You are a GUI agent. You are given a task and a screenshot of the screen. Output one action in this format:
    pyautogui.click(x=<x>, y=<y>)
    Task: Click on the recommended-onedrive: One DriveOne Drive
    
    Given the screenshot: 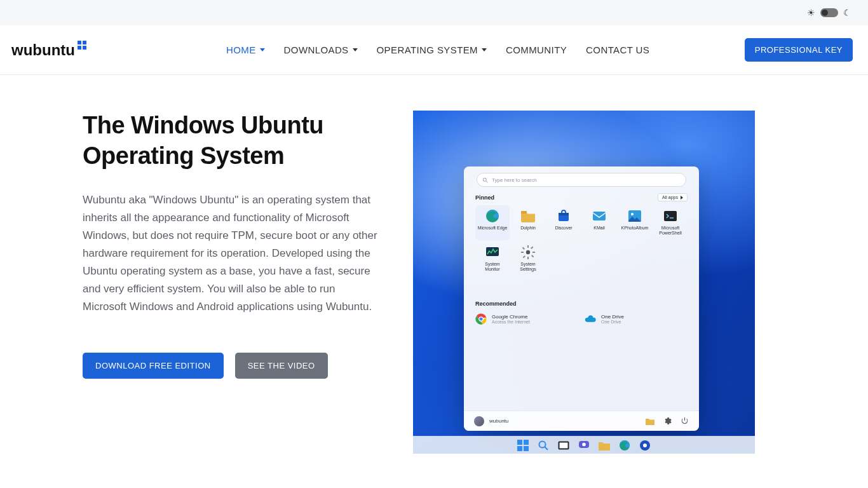 What is the action you would take?
    pyautogui.click(x=636, y=319)
    